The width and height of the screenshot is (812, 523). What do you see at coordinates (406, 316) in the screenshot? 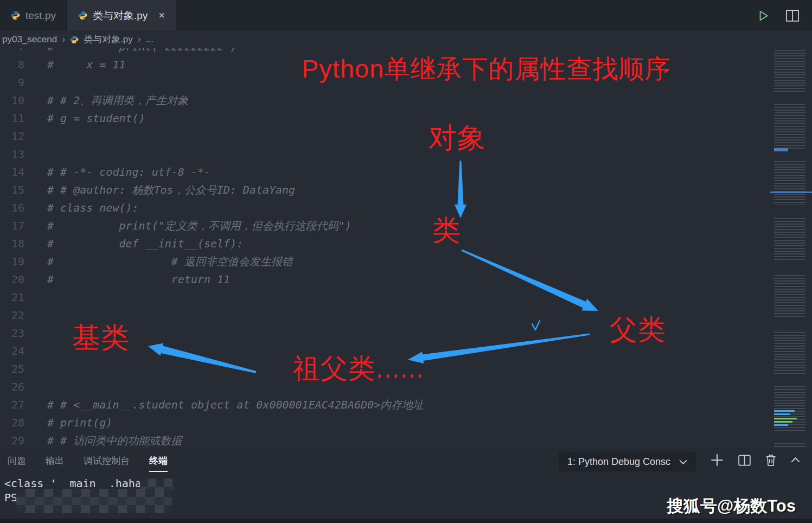
I see `code-line: 22` at bounding box center [406, 316].